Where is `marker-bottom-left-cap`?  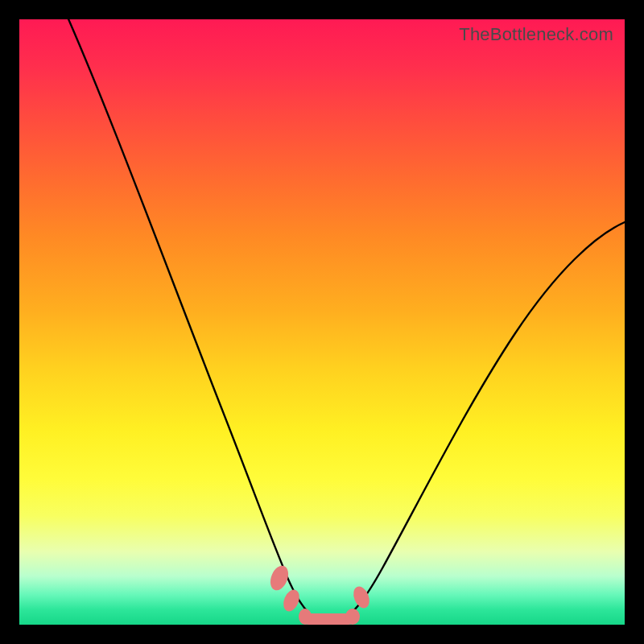
marker-bottom-left-cap is located at coordinates (305, 617).